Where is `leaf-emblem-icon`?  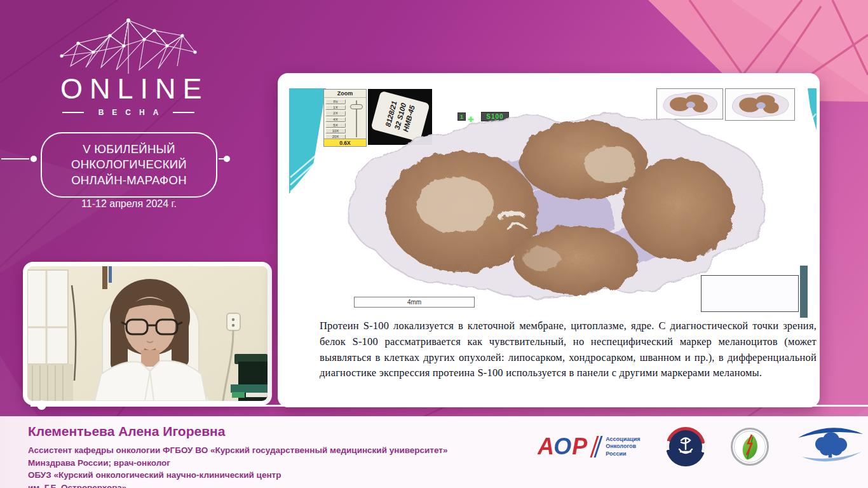
leaf-emblem-icon is located at coordinates (750, 447).